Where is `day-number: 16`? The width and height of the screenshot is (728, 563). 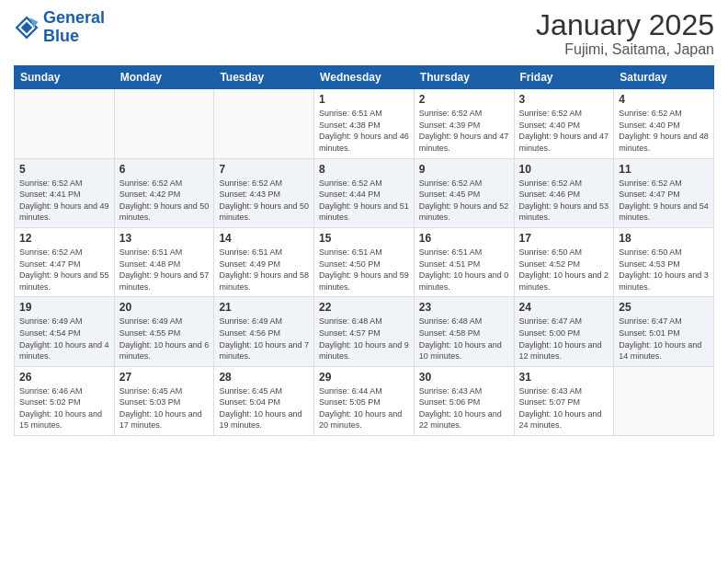 day-number: 16 is located at coordinates (464, 238).